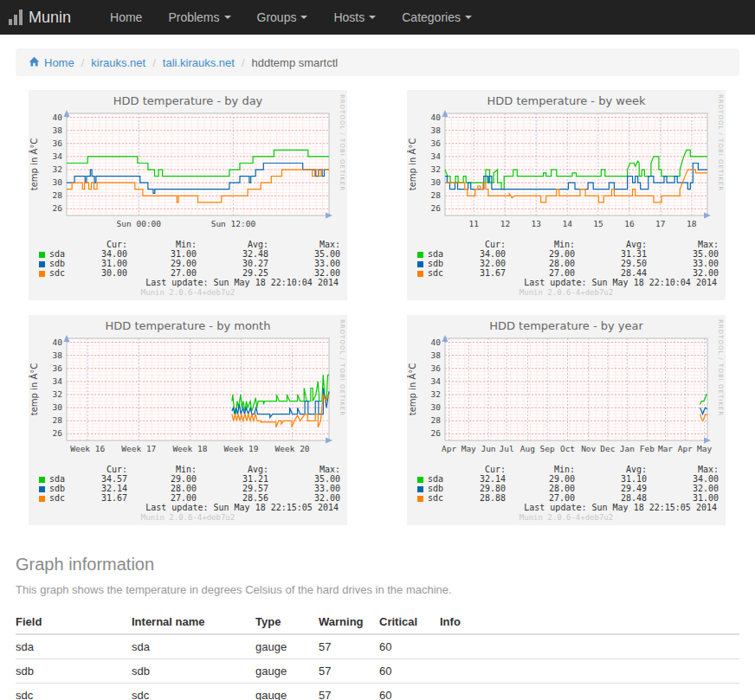 The image size is (755, 700). What do you see at coordinates (74, 671) in the screenshot?
I see `cell-field: sdb` at bounding box center [74, 671].